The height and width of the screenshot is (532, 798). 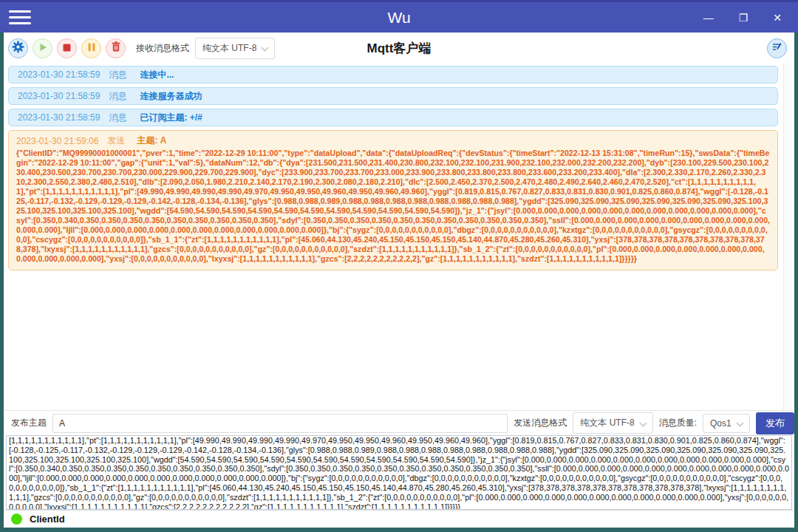 What do you see at coordinates (16, 519) in the screenshot?
I see `connection-status-icon` at bounding box center [16, 519].